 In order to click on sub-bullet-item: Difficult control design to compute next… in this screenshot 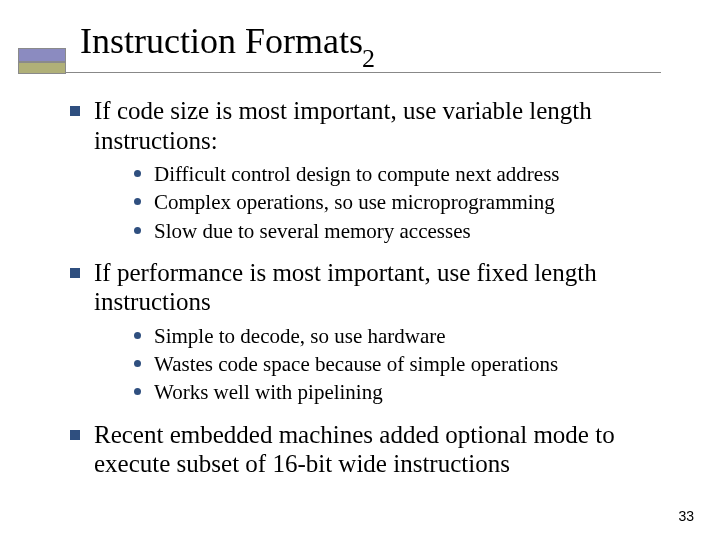, I will do `click(402, 174)`.